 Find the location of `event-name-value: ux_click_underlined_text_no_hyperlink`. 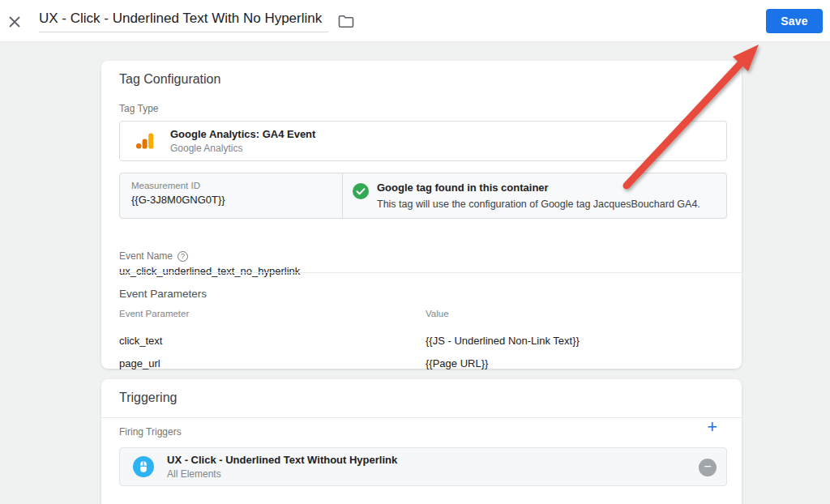

event-name-value: ux_click_underlined_text_no_hyperlink is located at coordinates (209, 271).